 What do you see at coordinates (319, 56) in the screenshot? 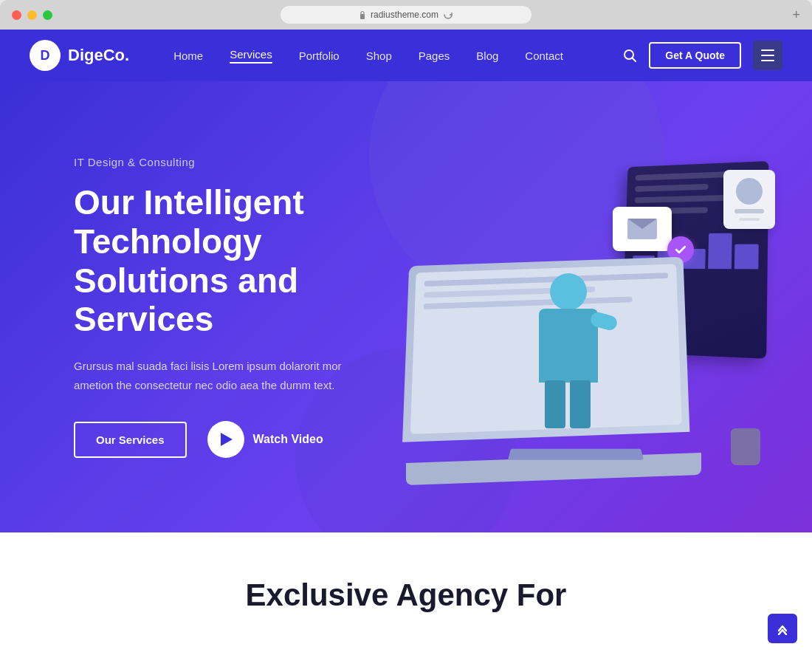
I see `nav-link-portfolio: Portfolio` at bounding box center [319, 56].